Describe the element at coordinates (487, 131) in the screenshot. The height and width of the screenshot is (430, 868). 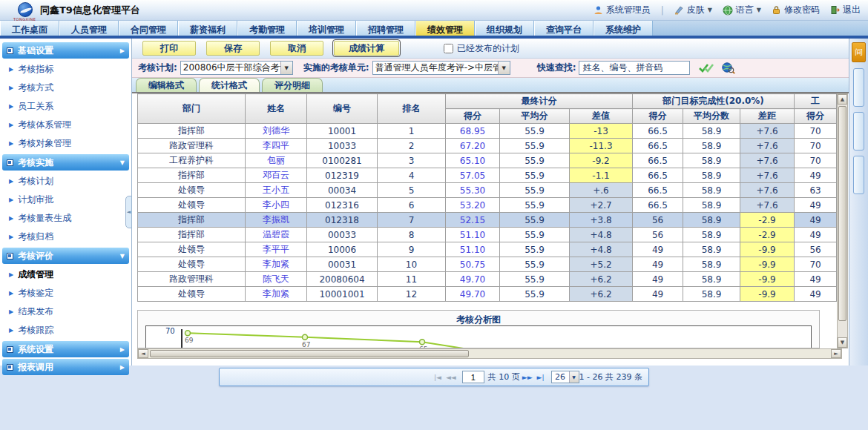
I see `table-row: 指挥部刘德华10001168.9555.9-1366.558.9+7.670` at that location.